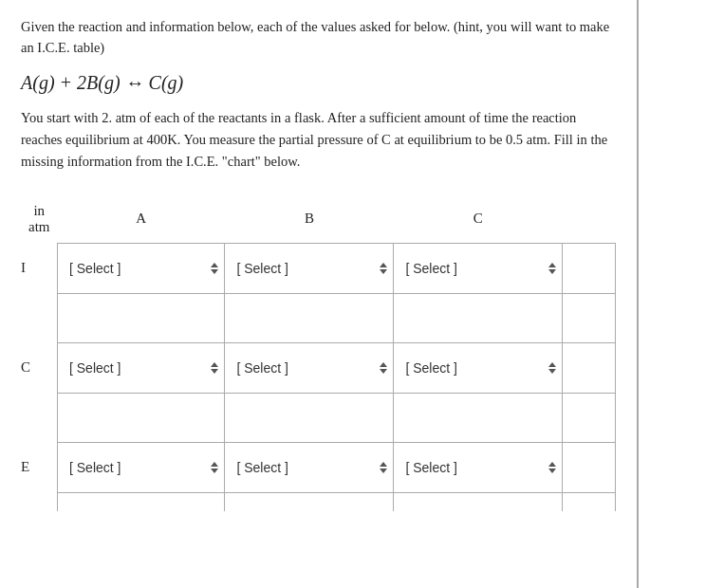 This screenshot has width=724, height=588. What do you see at coordinates (309, 468) in the screenshot?
I see `row-e-col-b-select: [ Select ] 0 0.5 1.0 1.5 2.0 -0.5 -1.0 +…` at bounding box center [309, 468].